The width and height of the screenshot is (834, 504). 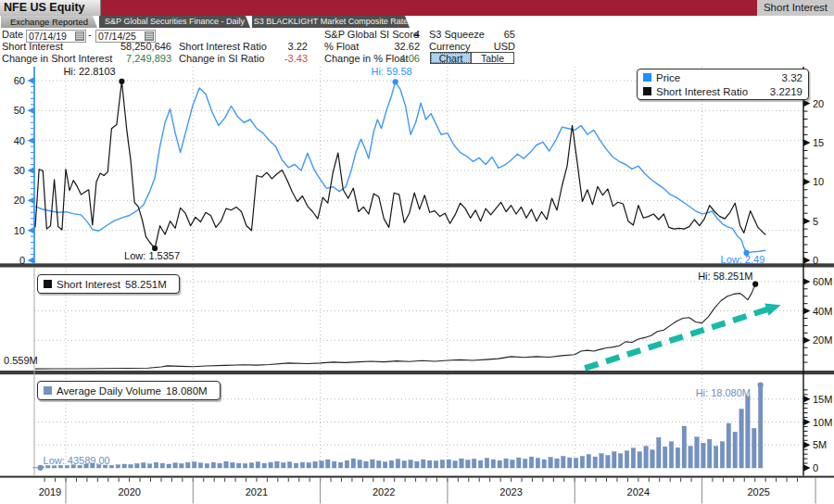 I want to click on legend-price-value: 3.32, so click(x=792, y=78).